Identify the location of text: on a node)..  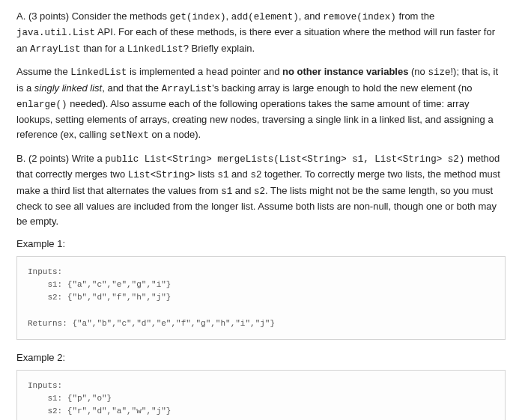
(175, 135).